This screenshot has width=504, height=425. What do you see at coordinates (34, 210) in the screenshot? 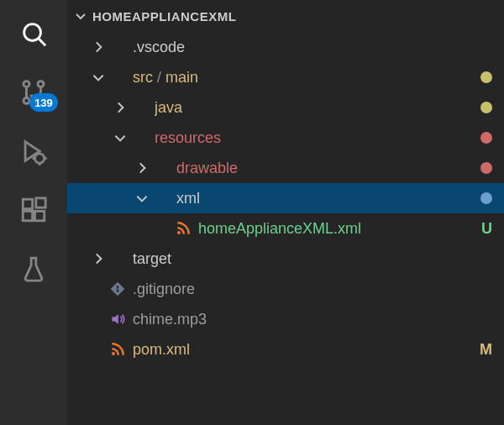
I see `extensions-icon` at bounding box center [34, 210].